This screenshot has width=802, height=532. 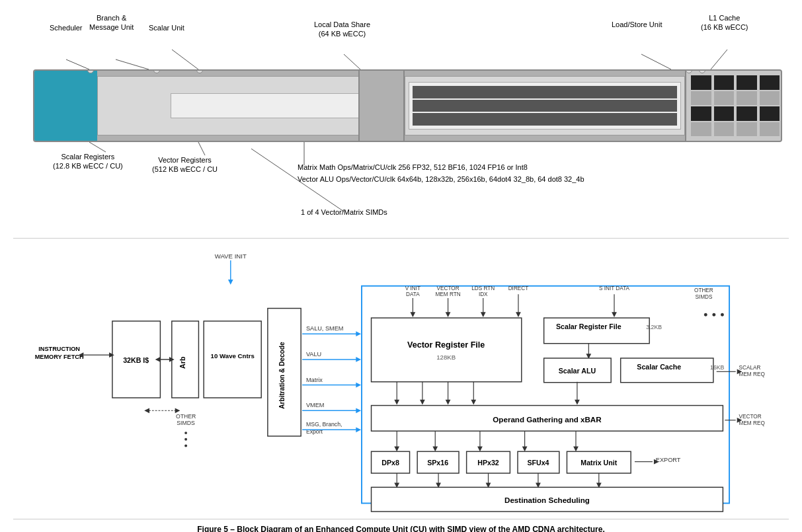 I want to click on svg-text: Arbitration & Decode, so click(x=282, y=375).